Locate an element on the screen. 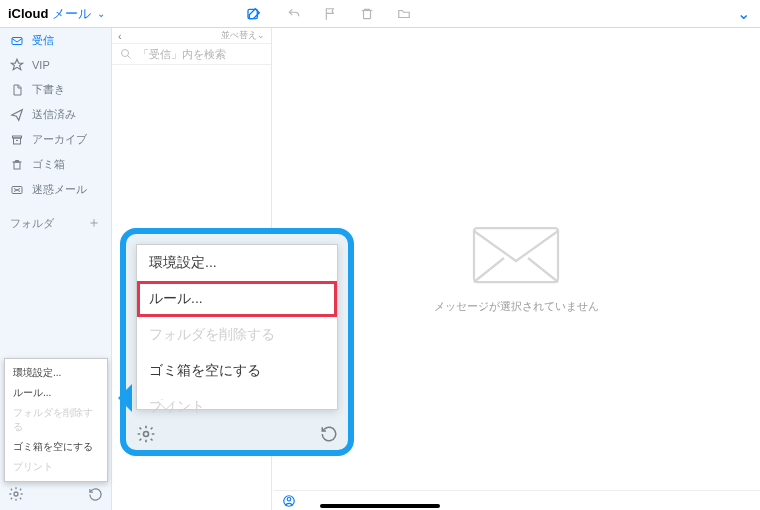  sidebar-item-sent: 送信済み is located at coordinates (56, 114).